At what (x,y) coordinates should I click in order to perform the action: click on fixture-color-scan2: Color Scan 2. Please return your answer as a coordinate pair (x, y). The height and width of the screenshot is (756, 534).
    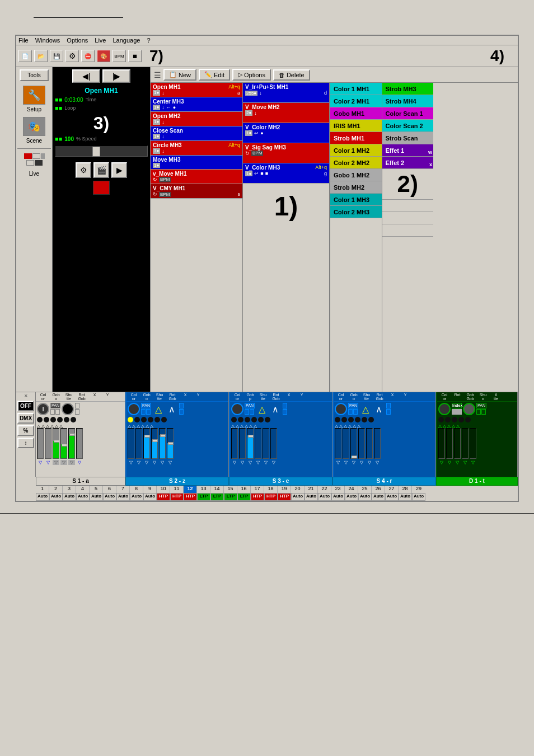
    Looking at the image, I should click on (408, 126).